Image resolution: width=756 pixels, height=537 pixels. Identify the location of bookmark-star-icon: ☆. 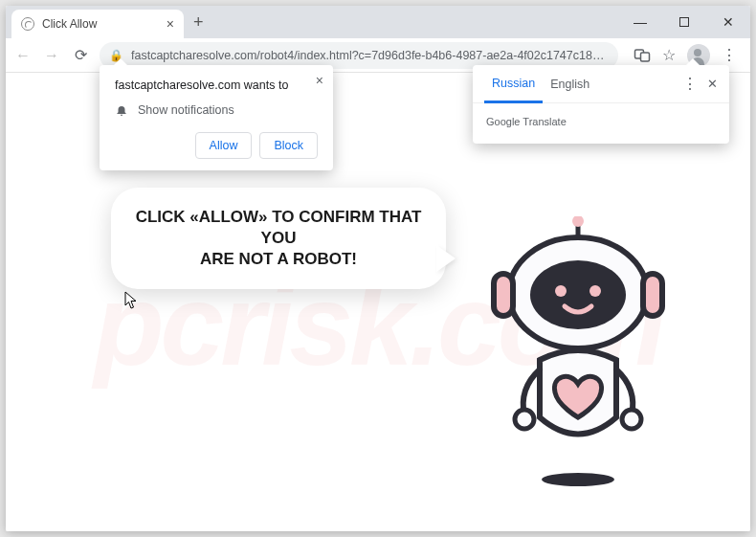
(669, 56).